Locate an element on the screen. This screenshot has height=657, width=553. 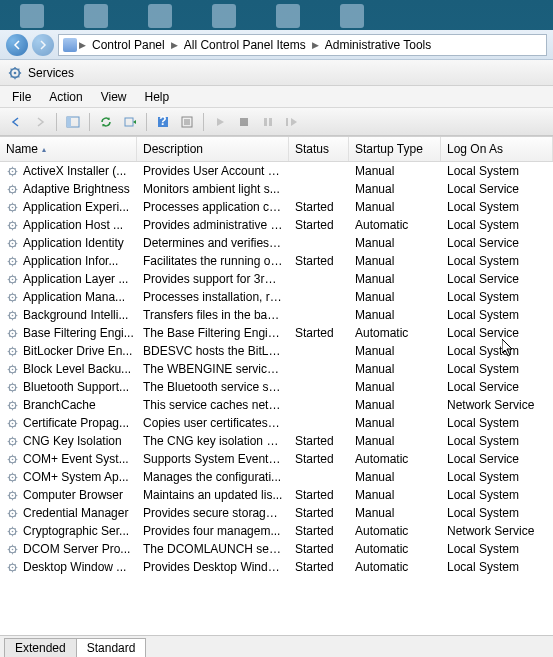
column-header-name: Name▴ is located at coordinates (68, 149).